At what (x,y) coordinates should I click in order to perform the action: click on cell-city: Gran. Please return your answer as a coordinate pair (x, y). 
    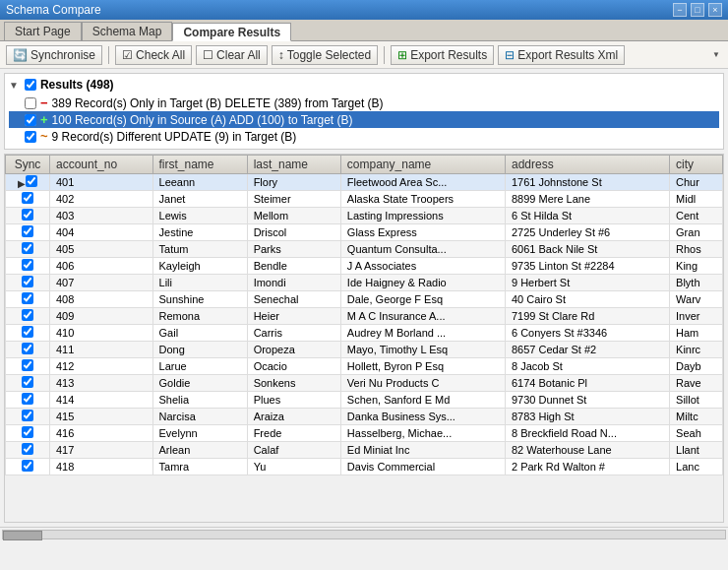
    Looking at the image, I should click on (697, 232).